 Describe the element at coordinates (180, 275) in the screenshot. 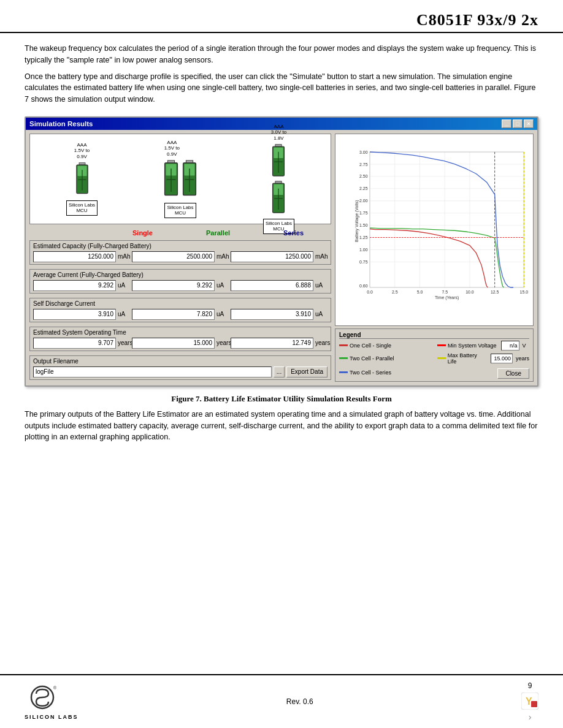

I see `avg-current-label: Average Current (Fully-Charged Battery)` at that location.